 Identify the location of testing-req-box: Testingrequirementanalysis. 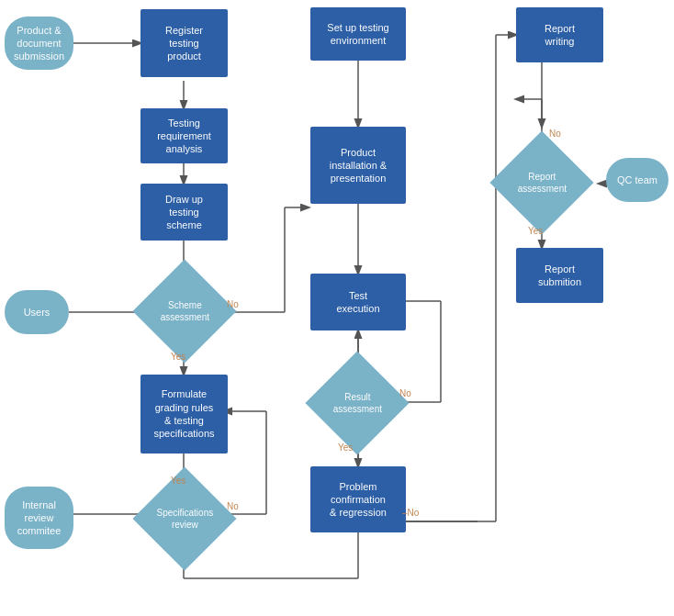
(184, 136).